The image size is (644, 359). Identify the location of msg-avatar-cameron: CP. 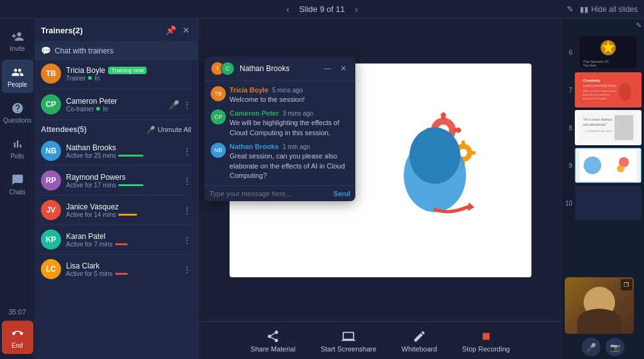
(218, 117).